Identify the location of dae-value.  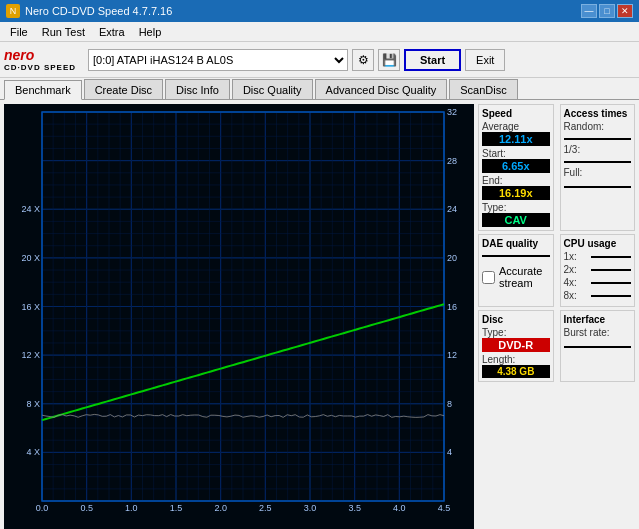
(516, 256).